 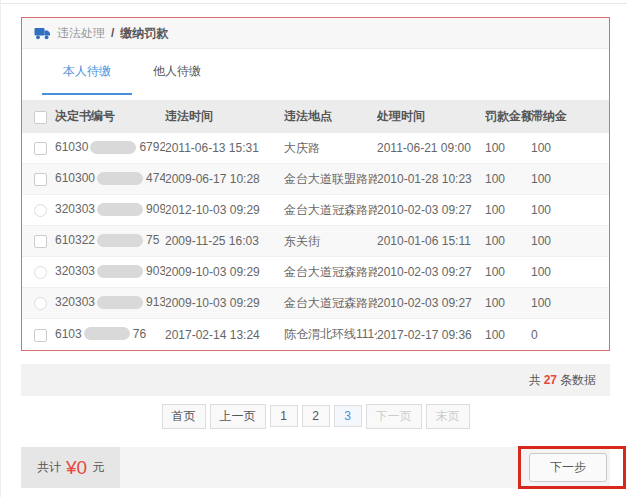 I want to click on select-all-checkbox, so click(x=40, y=118).